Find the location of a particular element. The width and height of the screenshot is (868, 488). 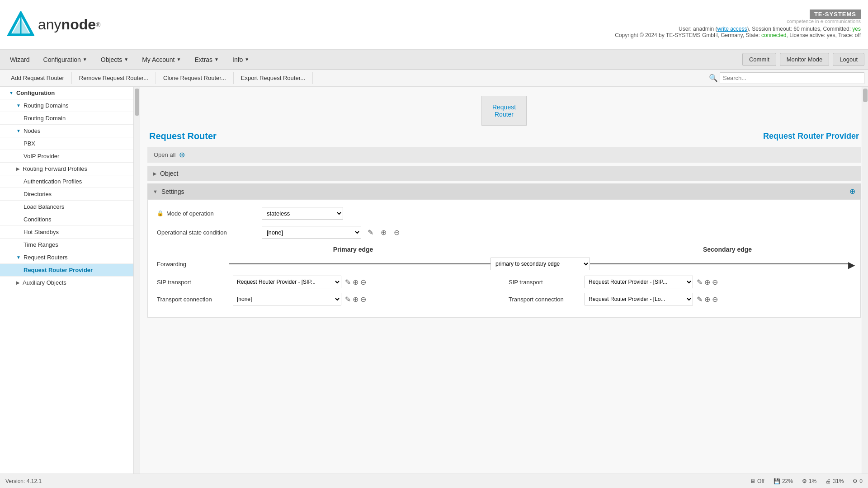

nav-objects: Objects ▼ is located at coordinates (115, 60).